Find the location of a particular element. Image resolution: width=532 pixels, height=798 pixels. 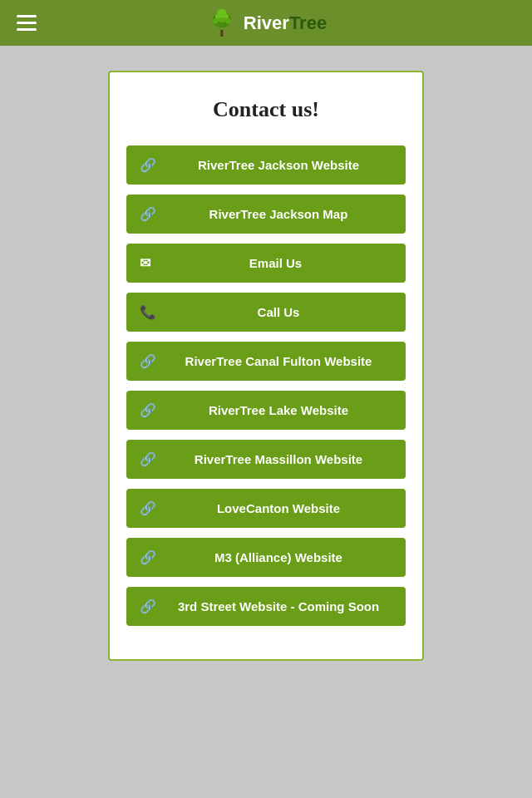

logo-tree-text: Tree is located at coordinates (308, 23).